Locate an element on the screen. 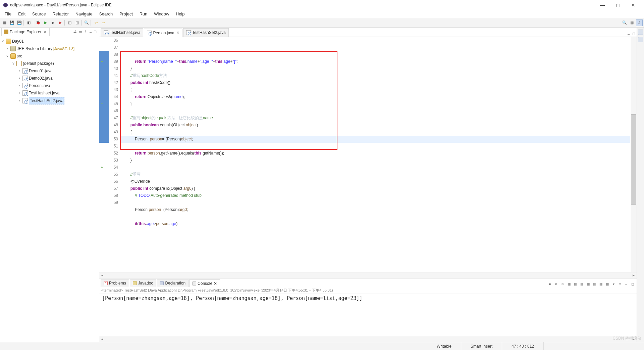 This screenshot has width=644, height=350. save-all-icon: 💾 is located at coordinates (19, 23).